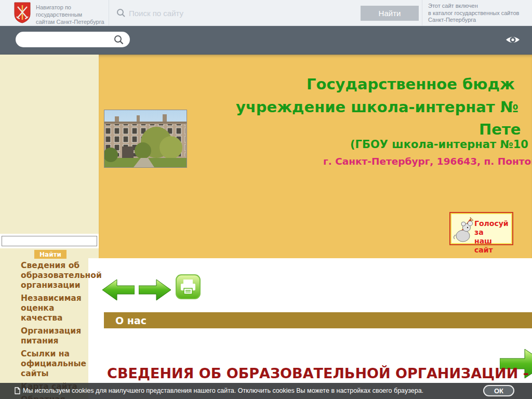 The width and height of the screenshot is (532, 399). I want to click on school-title-line3: Пете, so click(500, 129).